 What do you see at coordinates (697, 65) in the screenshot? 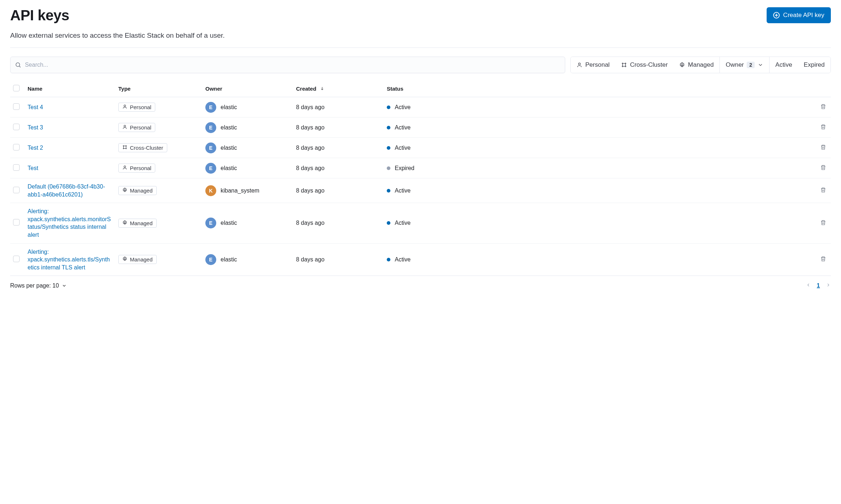
I see `filter-managed: Managed` at bounding box center [697, 65].